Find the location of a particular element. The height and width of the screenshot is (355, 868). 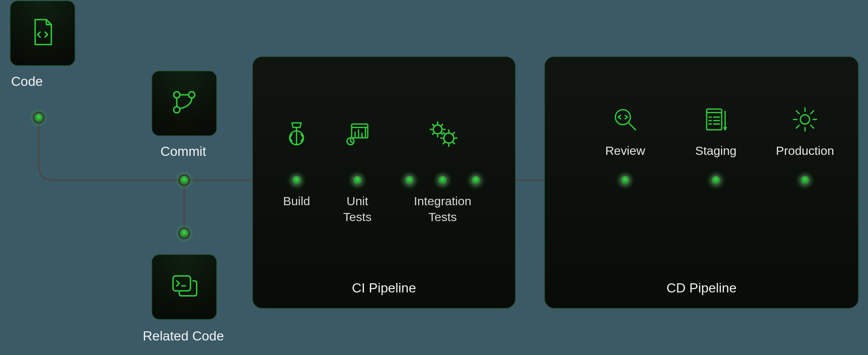

production-icon is located at coordinates (805, 120).